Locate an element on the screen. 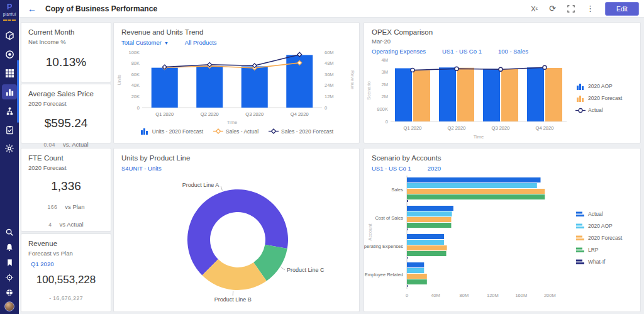 Image resolution: width=644 pixels, height=314 pixels. svg-text: 80M is located at coordinates (464, 296).